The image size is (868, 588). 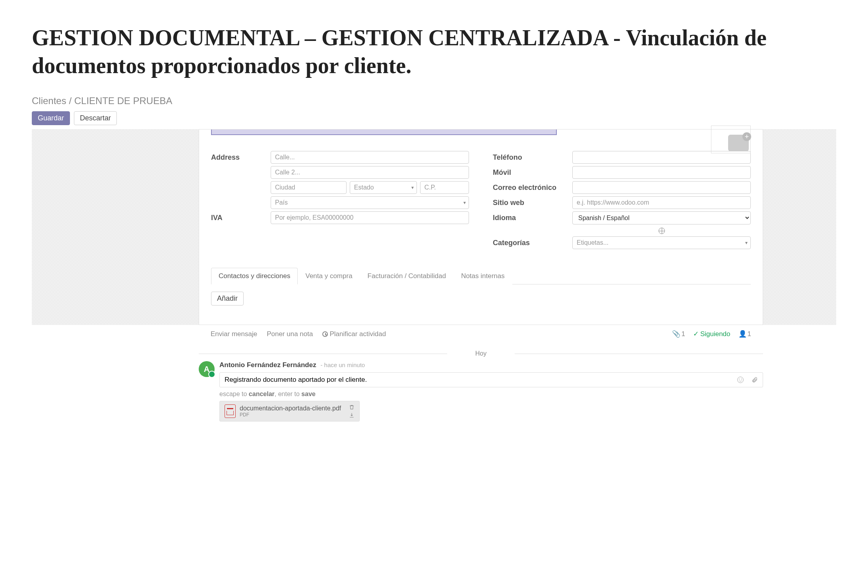 I want to click on left-column: Address ▾, so click(x=340, y=201).